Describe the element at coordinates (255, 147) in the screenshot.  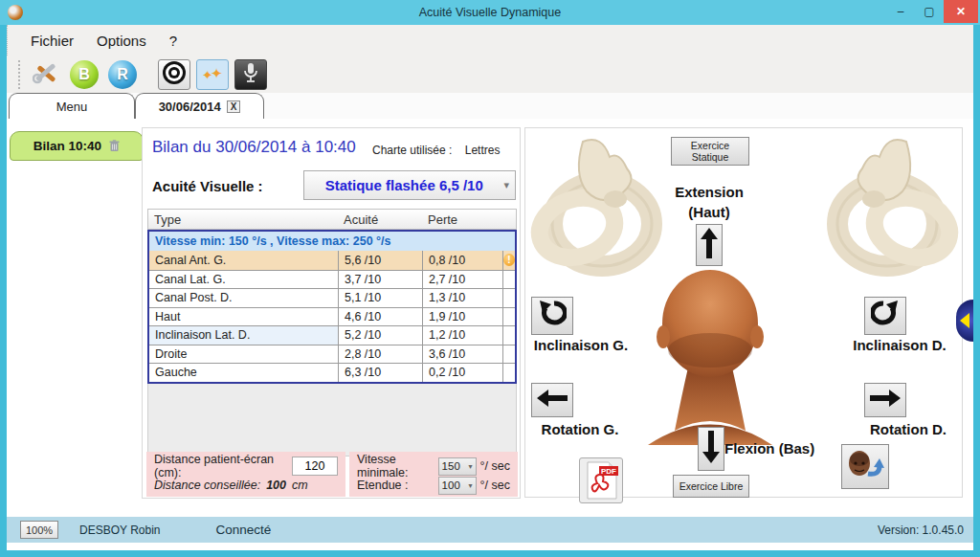
I see `bilan-title: Bilan du 30/06/2014 à 10:40` at that location.